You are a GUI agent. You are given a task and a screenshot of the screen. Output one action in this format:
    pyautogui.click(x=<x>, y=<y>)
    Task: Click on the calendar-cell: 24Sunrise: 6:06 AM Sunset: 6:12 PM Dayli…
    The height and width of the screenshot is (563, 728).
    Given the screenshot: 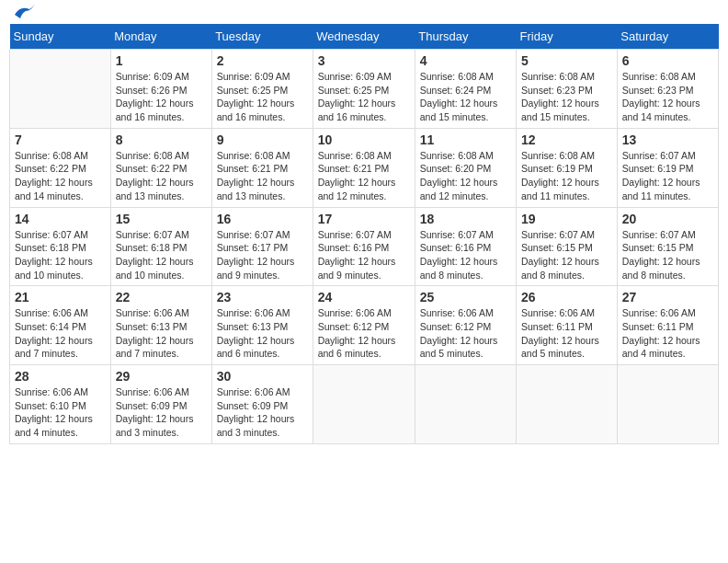 What is the action you would take?
    pyautogui.click(x=364, y=326)
    